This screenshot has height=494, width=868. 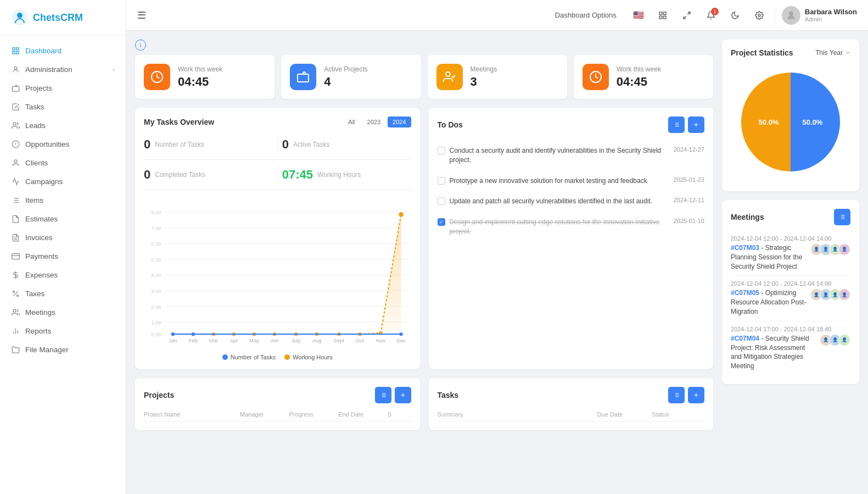 I want to click on year-select: This Year, so click(x=833, y=53).